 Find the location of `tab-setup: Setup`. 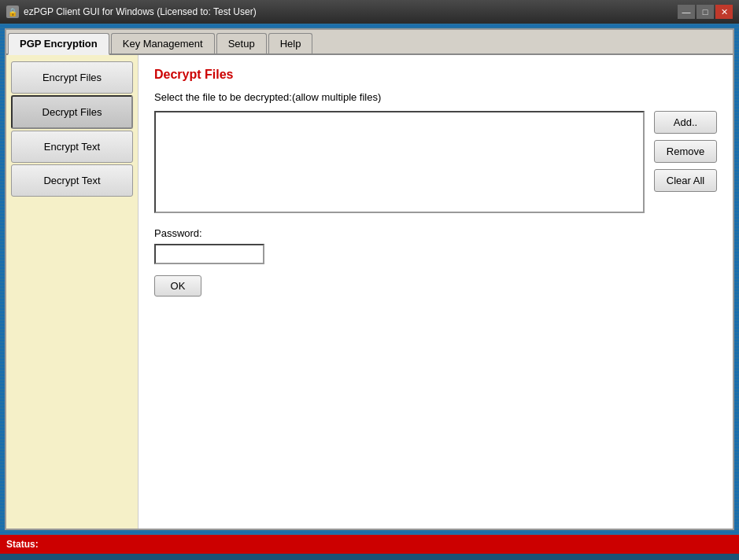

tab-setup: Setup is located at coordinates (242, 43).